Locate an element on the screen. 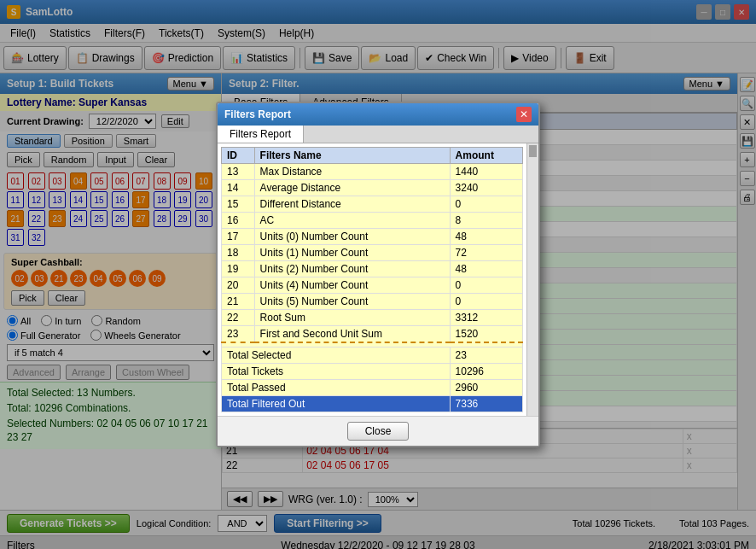 This screenshot has width=756, height=549. modal-table-row: 20 Units (4) Number Count 0 is located at coordinates (372, 285).